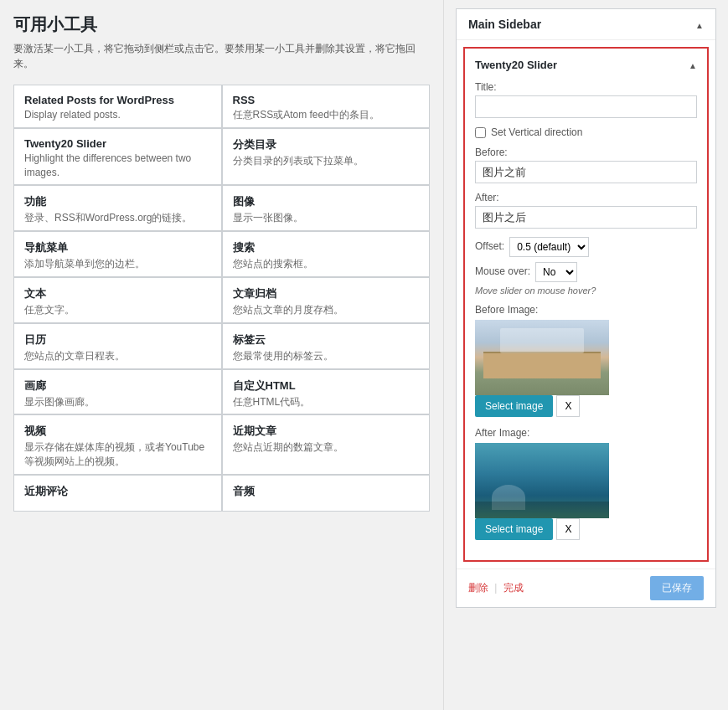 This screenshot has height=710, width=728. What do you see at coordinates (117, 300) in the screenshot?
I see `widget-text: 文本 任意文字。` at bounding box center [117, 300].